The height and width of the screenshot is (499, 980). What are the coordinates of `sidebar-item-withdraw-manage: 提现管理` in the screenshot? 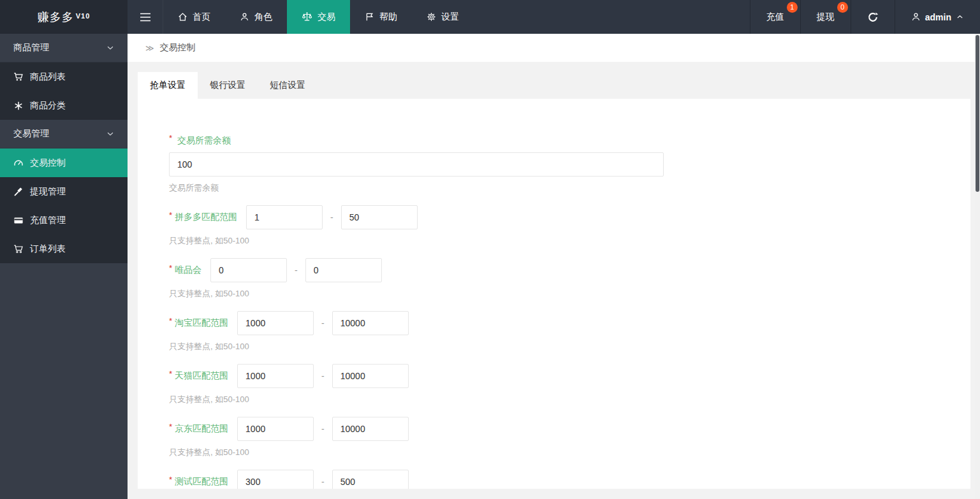 It's located at (64, 191).